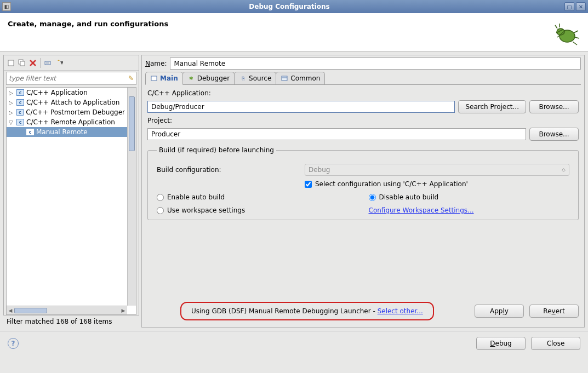  Describe the element at coordinates (48, 63) in the screenshot. I see `collapse-all-icon` at that location.